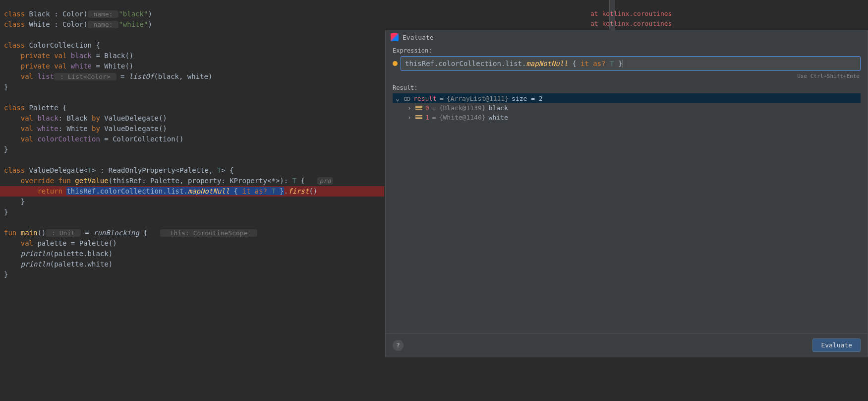 The width and height of the screenshot is (868, 401). Describe the element at coordinates (627, 37) in the screenshot. I see `dialog-title-bar: Evaluate` at that location.